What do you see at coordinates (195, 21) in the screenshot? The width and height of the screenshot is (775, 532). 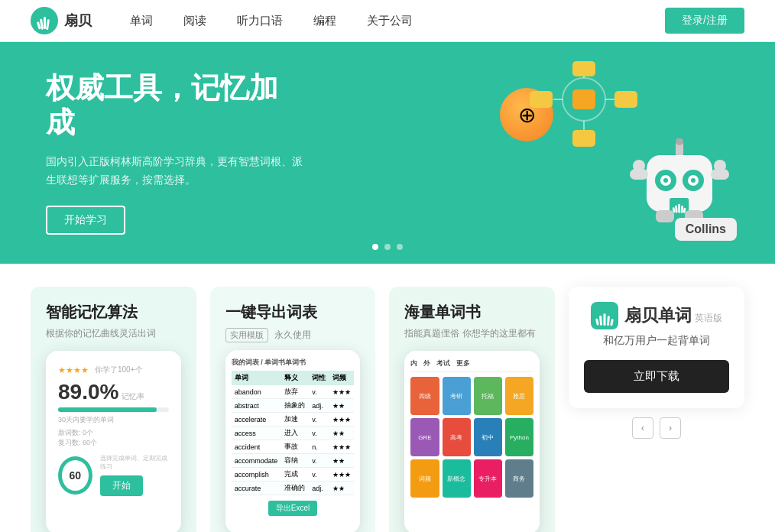 I see `nav-reading: 阅读` at bounding box center [195, 21].